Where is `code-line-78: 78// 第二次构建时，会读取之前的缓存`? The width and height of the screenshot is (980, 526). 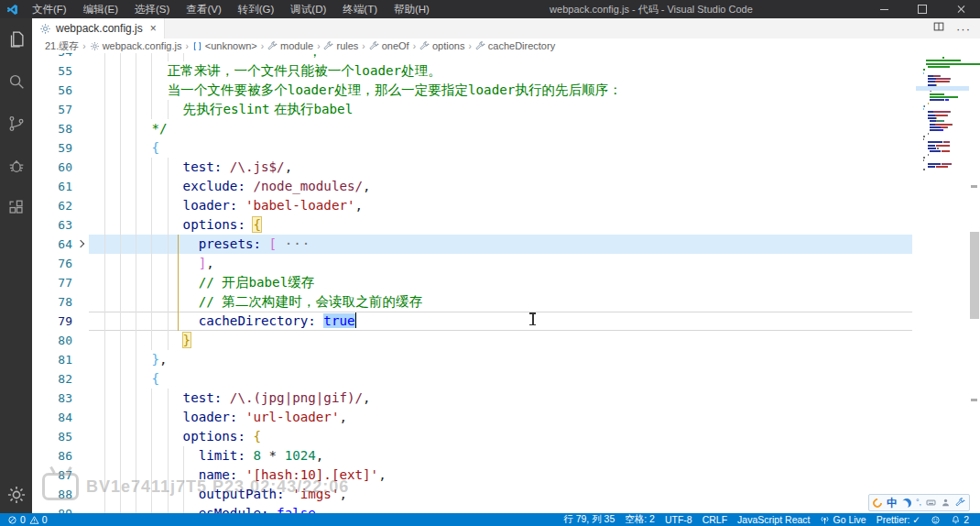 code-line-78: 78// 第二次构建时，会读取之前的缓存 is located at coordinates (506, 302).